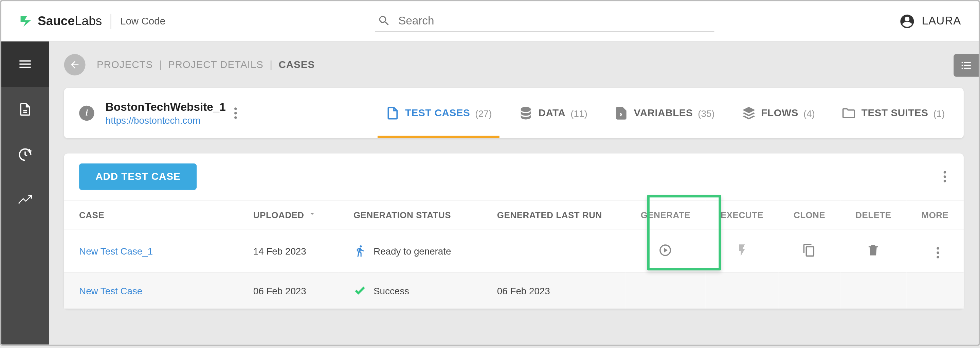 The height and width of the screenshot is (348, 980). What do you see at coordinates (116, 251) in the screenshot?
I see `case-name-link: New Test Case_1` at bounding box center [116, 251].